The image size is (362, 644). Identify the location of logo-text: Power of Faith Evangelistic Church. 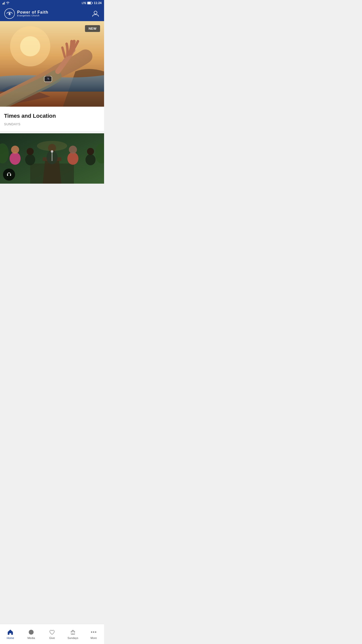
(33, 14).